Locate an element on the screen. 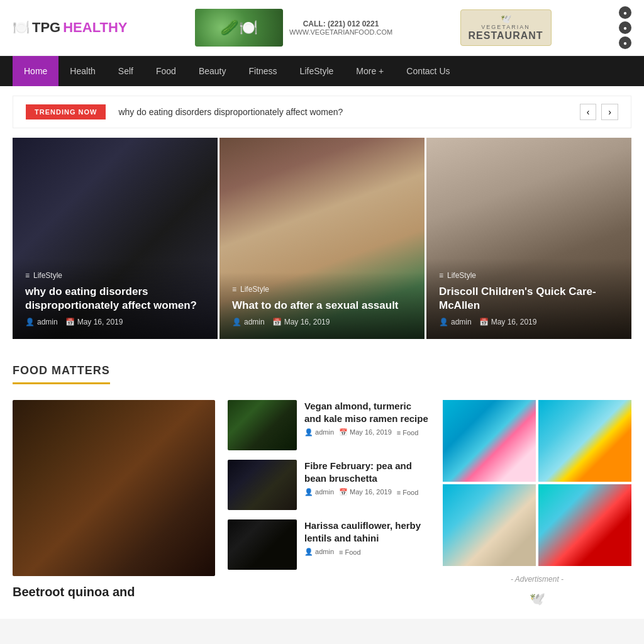 The width and height of the screenshot is (644, 644). logo-tpg: TPG is located at coordinates (47, 28).